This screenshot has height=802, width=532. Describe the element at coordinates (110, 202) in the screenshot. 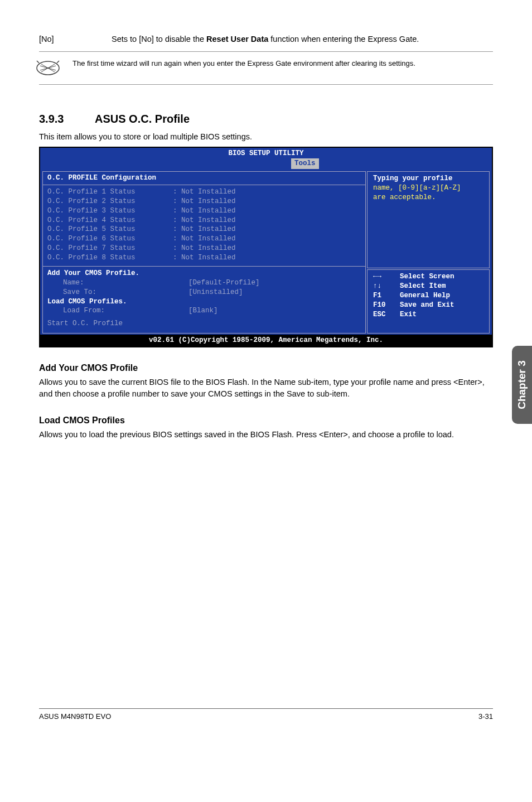

I see `profile-label: O.C. Profile 2 Status` at that location.